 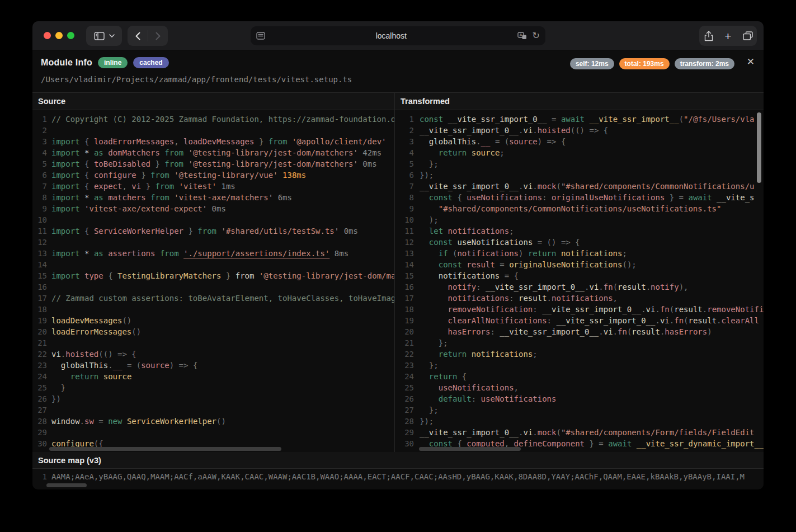 I want to click on line-number: 10, so click(x=40, y=220).